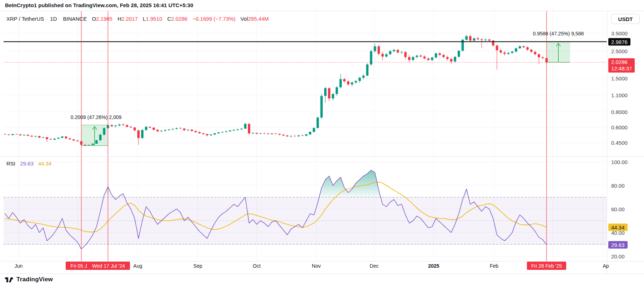 This screenshot has width=644, height=287. I want to click on rsi-tick-label: 80.00, so click(618, 185).